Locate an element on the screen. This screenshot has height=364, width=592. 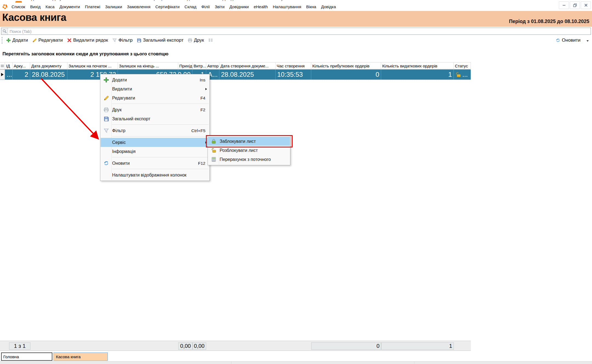
context-menu-item-export-label: Загальний експорт is located at coordinates (160, 119).